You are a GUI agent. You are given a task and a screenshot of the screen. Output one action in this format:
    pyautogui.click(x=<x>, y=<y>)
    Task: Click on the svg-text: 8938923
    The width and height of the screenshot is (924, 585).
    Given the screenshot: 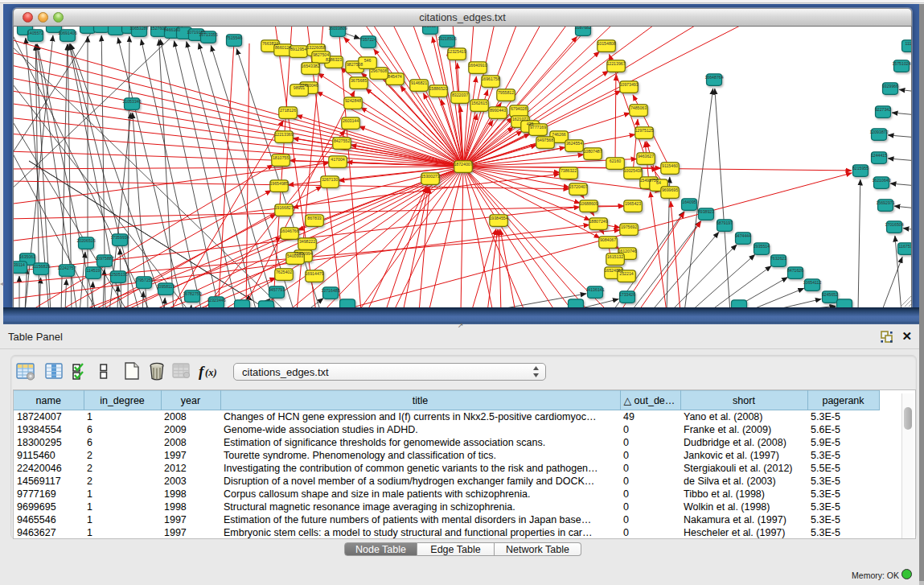 What is the action you would take?
    pyautogui.click(x=706, y=212)
    